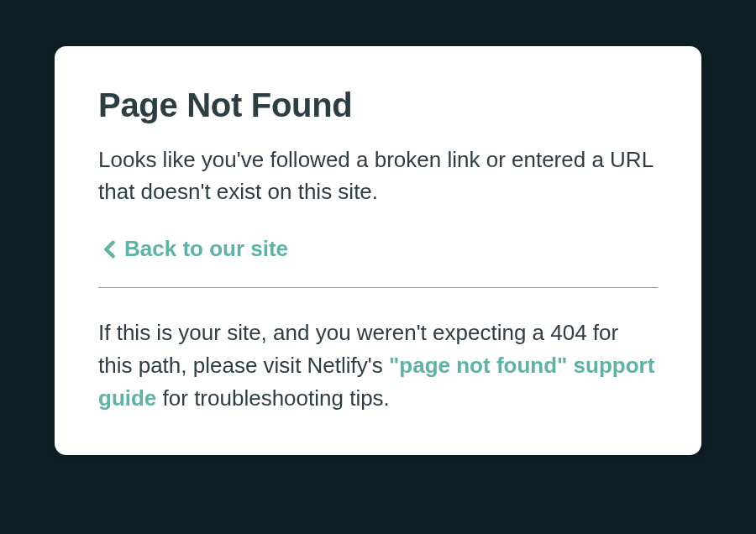 The image size is (756, 534). I want to click on back-to-site-link: Back to our site, so click(196, 249).